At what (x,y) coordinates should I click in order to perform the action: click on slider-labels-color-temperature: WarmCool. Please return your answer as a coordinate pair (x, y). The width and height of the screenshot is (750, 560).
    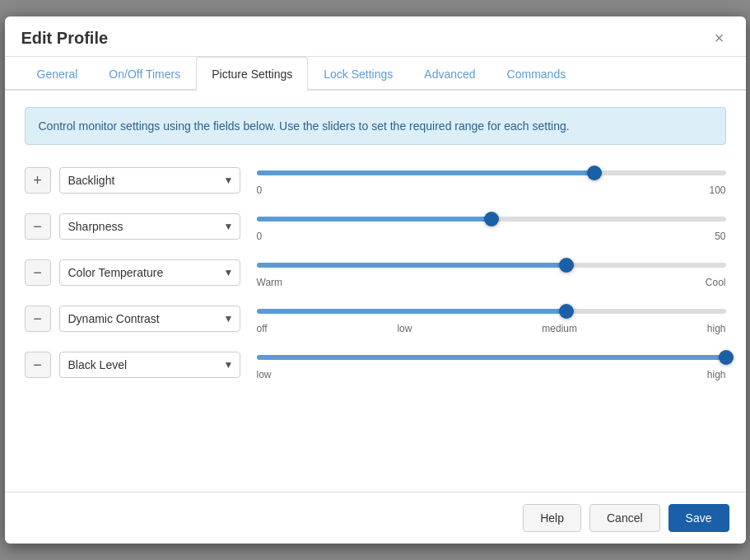
    Looking at the image, I should click on (491, 282).